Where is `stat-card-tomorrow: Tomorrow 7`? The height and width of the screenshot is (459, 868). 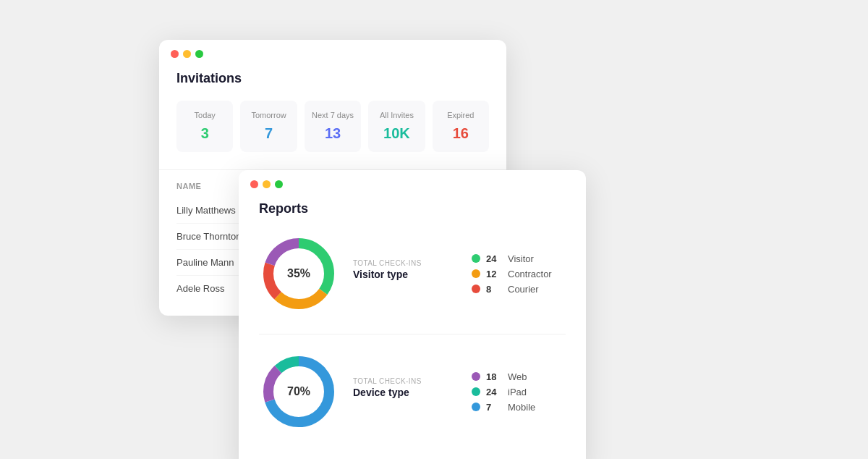 stat-card-tomorrow: Tomorrow 7 is located at coordinates (268, 126).